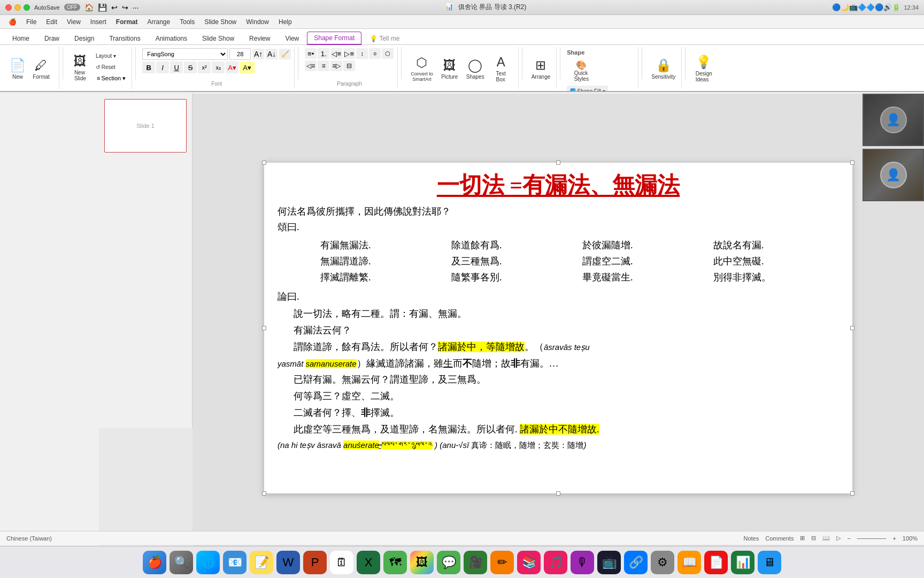 This screenshot has height=578, width=924. Describe the element at coordinates (208, 562) in the screenshot. I see `dock-safari: 🌐` at that location.